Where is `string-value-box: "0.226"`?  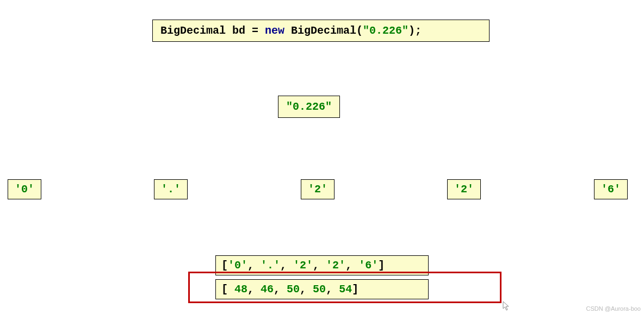
string-value-box: "0.226" is located at coordinates (309, 106).